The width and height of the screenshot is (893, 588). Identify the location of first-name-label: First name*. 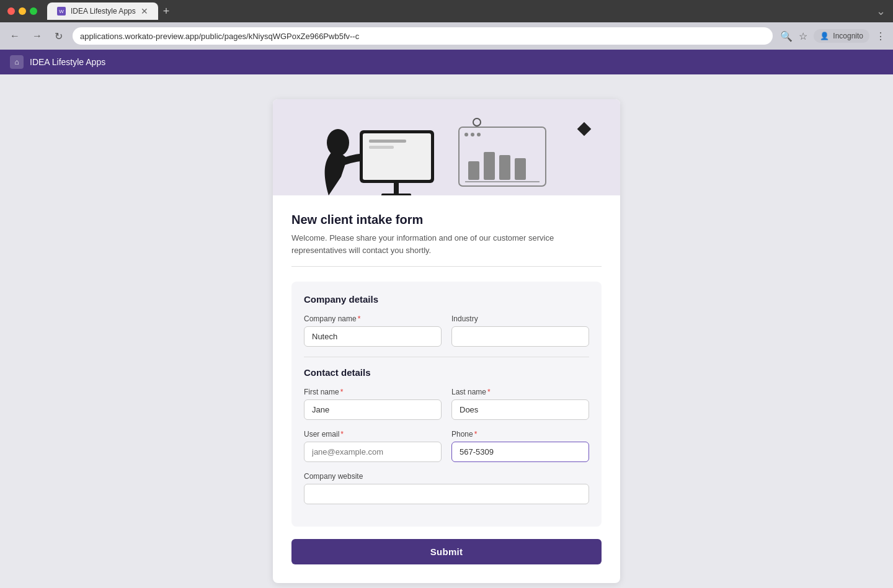
(373, 392).